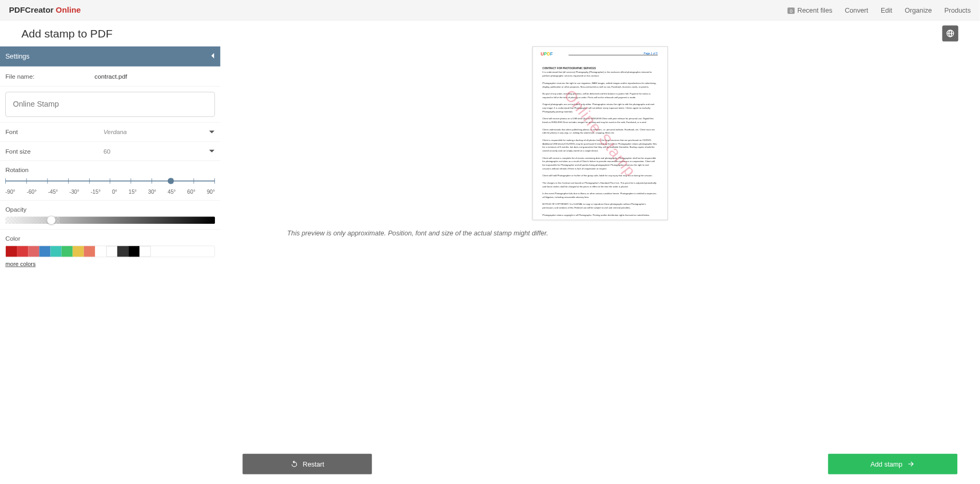 The width and height of the screenshot is (980, 484). I want to click on more-colors-link: more colors, so click(20, 264).